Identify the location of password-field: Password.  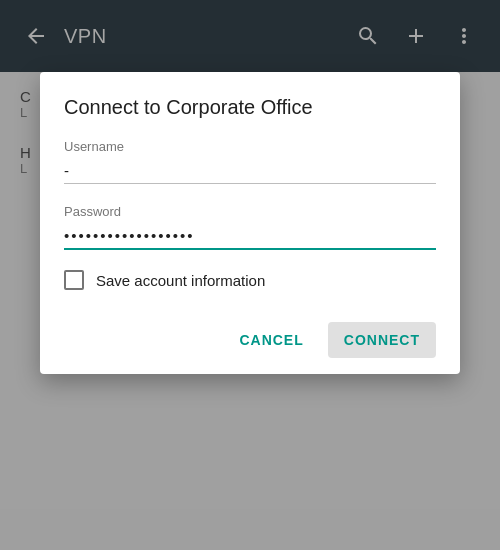
(250, 227).